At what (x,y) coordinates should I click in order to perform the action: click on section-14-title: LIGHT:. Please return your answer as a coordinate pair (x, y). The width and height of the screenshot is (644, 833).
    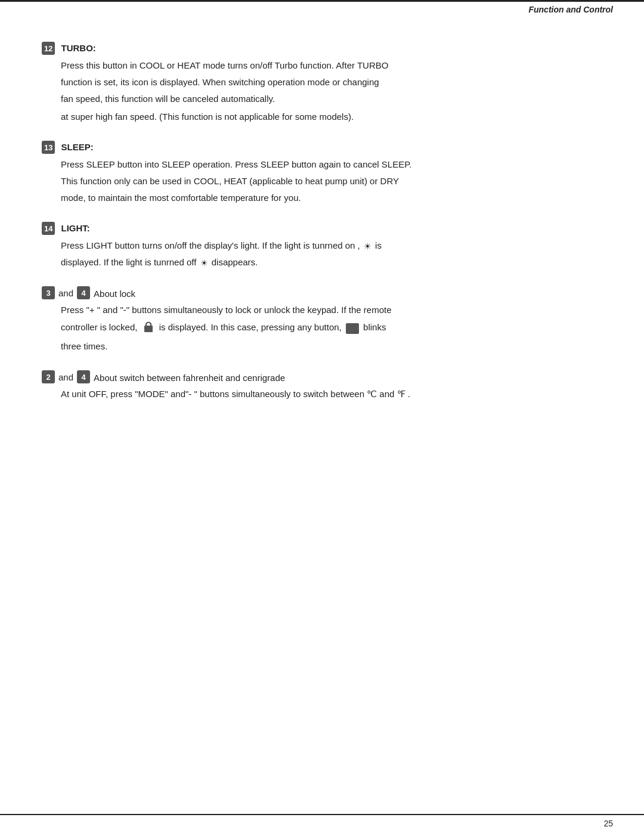
    Looking at the image, I should click on (75, 228).